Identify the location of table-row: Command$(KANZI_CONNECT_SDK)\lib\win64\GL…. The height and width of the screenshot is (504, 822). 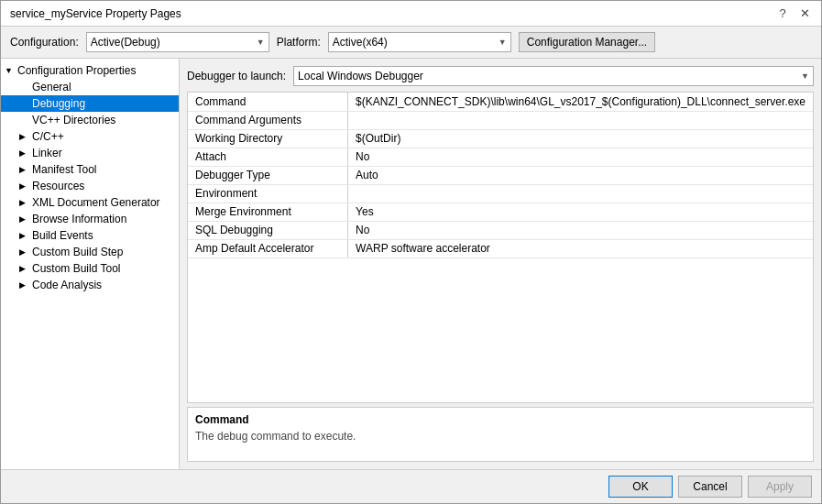
(500, 102).